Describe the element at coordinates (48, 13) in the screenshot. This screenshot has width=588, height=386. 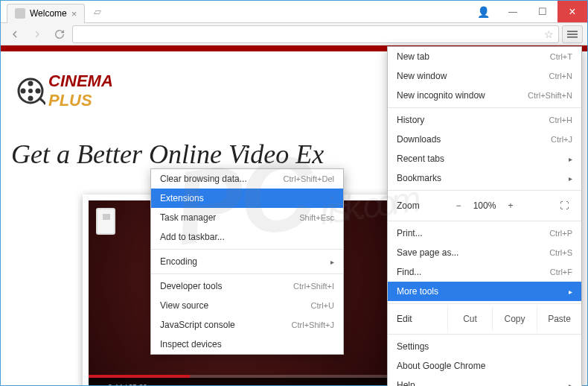
I see `tab-title: Welcome` at that location.